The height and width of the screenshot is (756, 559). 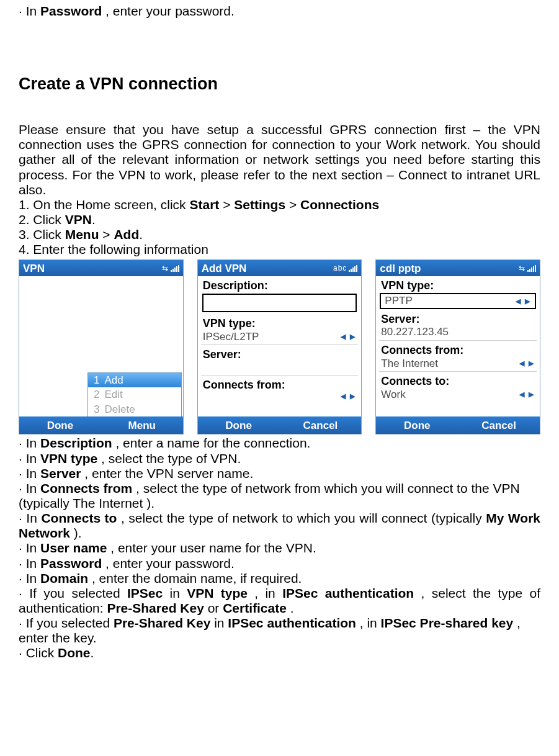 What do you see at coordinates (34, 269) in the screenshot?
I see `title-text: VPN` at bounding box center [34, 269].